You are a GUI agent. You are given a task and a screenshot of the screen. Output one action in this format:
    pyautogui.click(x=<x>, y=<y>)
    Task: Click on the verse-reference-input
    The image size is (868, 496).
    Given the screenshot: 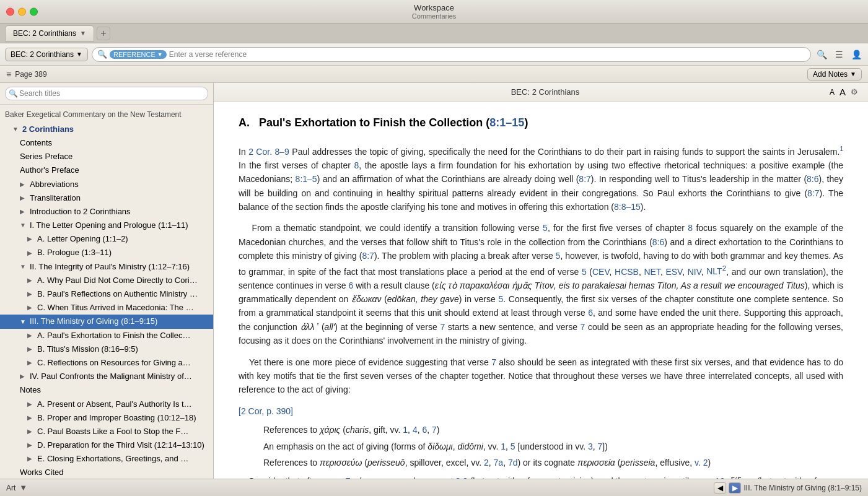 What is the action you would take?
    pyautogui.click(x=487, y=54)
    